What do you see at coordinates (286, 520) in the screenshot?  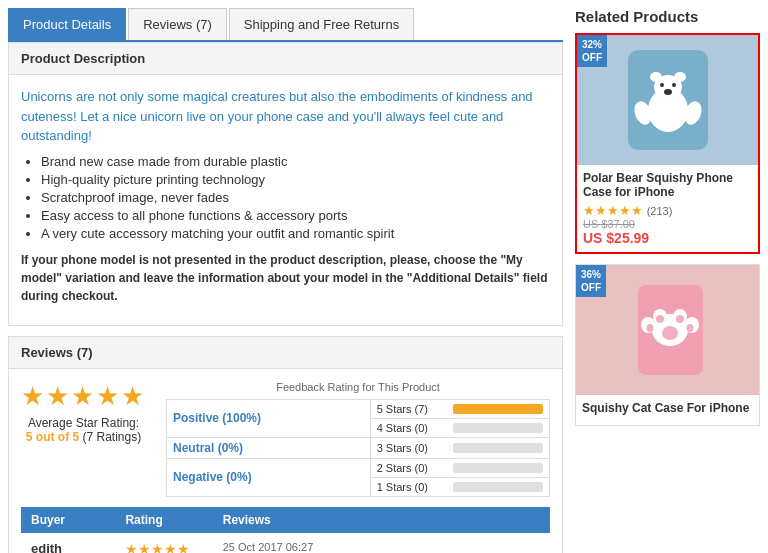 I see `review-table-header: Buyer Rating Reviews` at bounding box center [286, 520].